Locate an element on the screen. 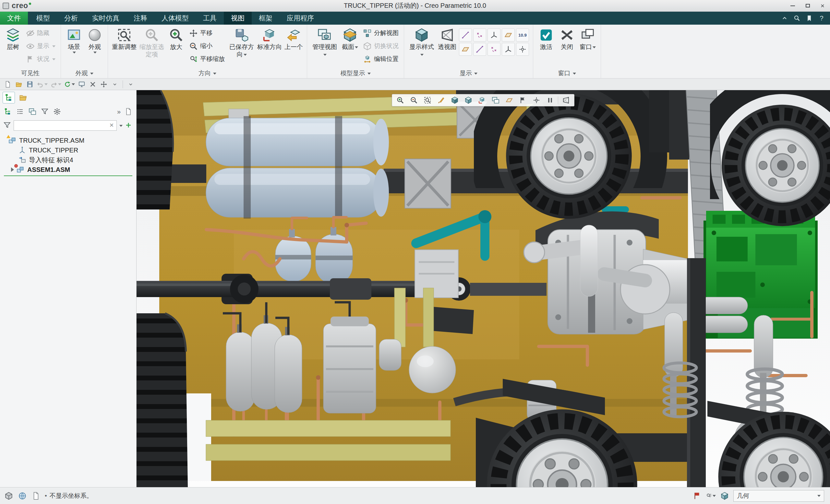  pan-button: 平移 is located at coordinates (207, 33).